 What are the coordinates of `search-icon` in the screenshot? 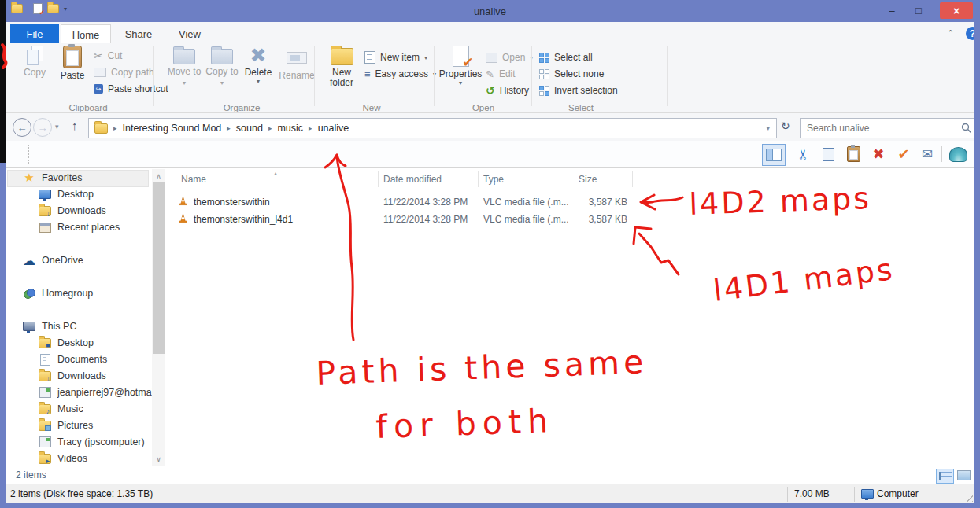 It's located at (967, 128).